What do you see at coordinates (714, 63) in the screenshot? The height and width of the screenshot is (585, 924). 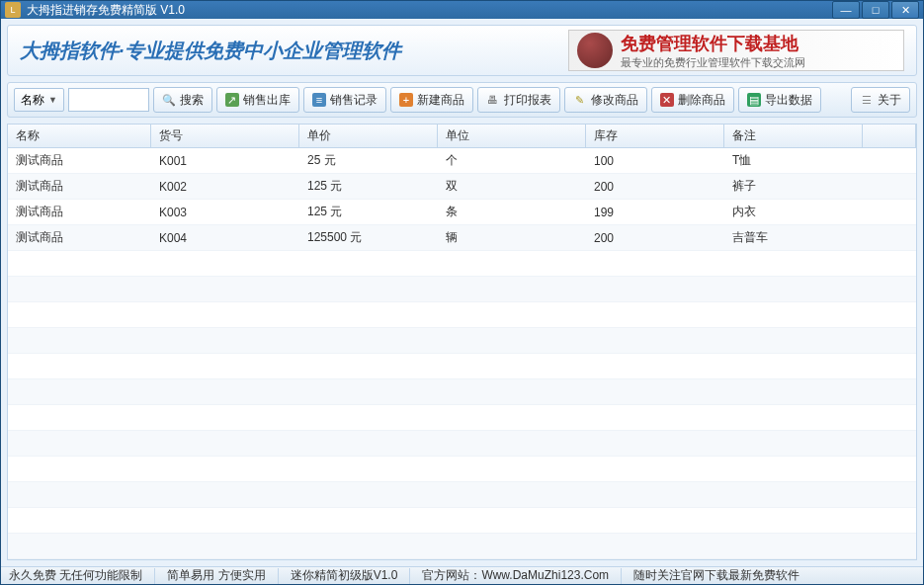 I see `ad-subtitle: 最专业的免费行业管理软件下载交流网` at bounding box center [714, 63].